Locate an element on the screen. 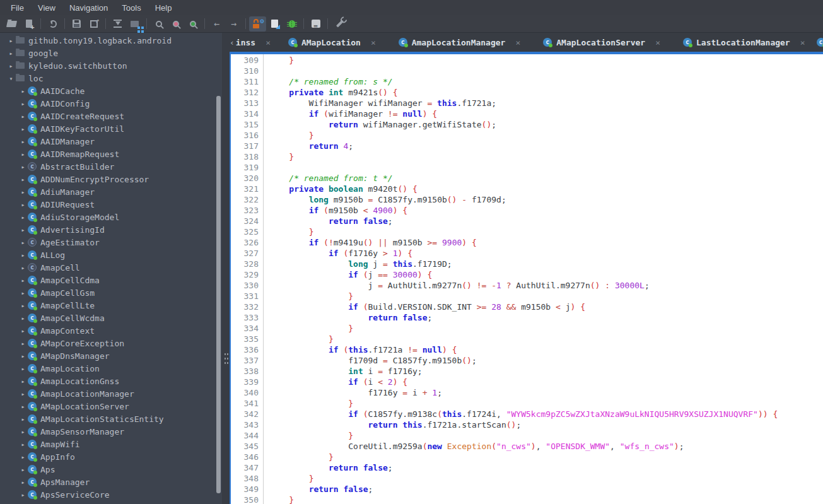  tree-item-AbstractBuilder: ▸cAbstractBuilder is located at coordinates (111, 167).